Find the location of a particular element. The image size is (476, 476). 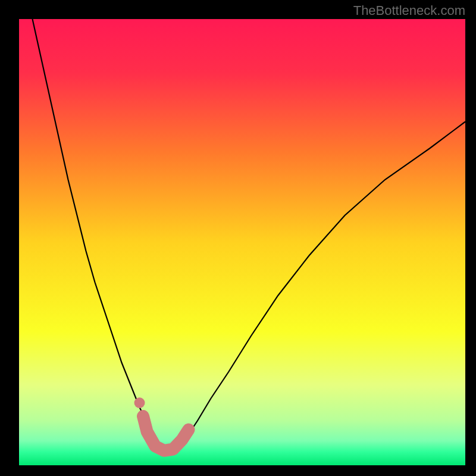

optimum-dot is located at coordinates (140, 403).